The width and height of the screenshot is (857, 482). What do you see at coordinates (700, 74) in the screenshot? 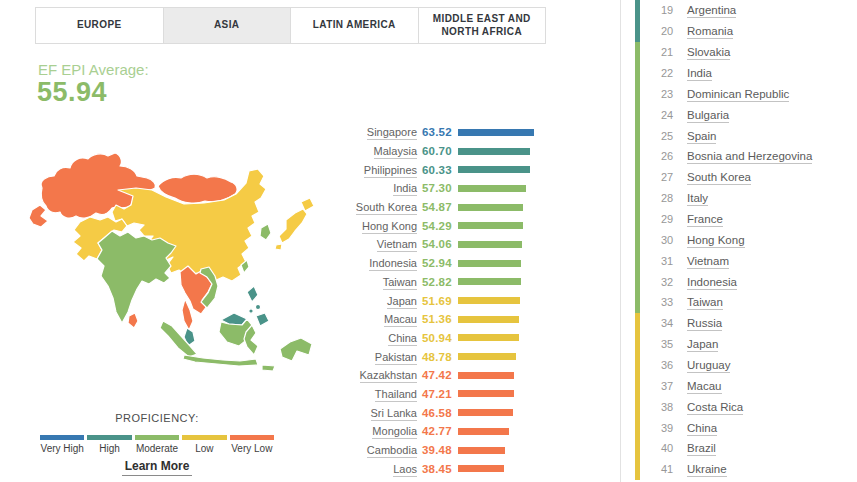
I see `rank-country-link: India` at bounding box center [700, 74].